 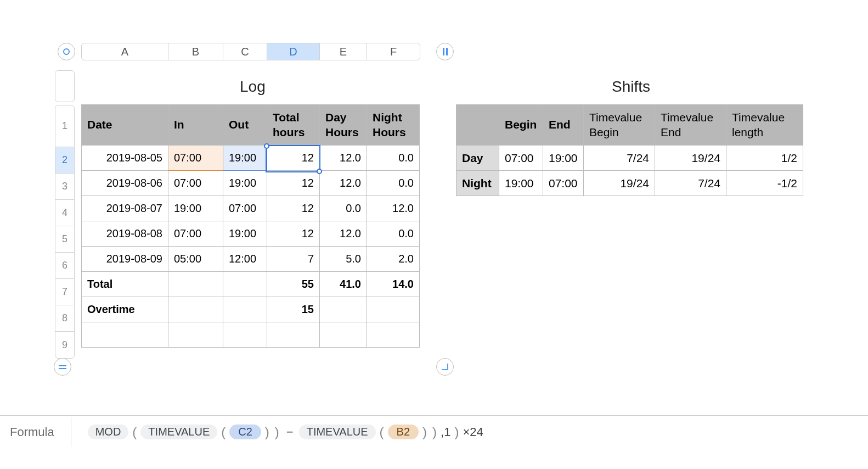 I want to click on row-header-6: 6, so click(x=65, y=266).